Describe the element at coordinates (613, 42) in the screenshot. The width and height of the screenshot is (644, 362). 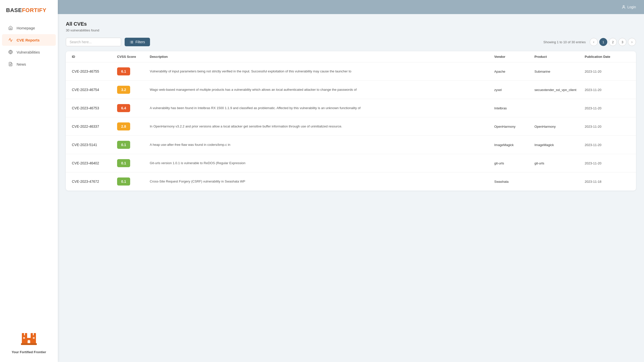
I see `page-2-button: 2` at that location.